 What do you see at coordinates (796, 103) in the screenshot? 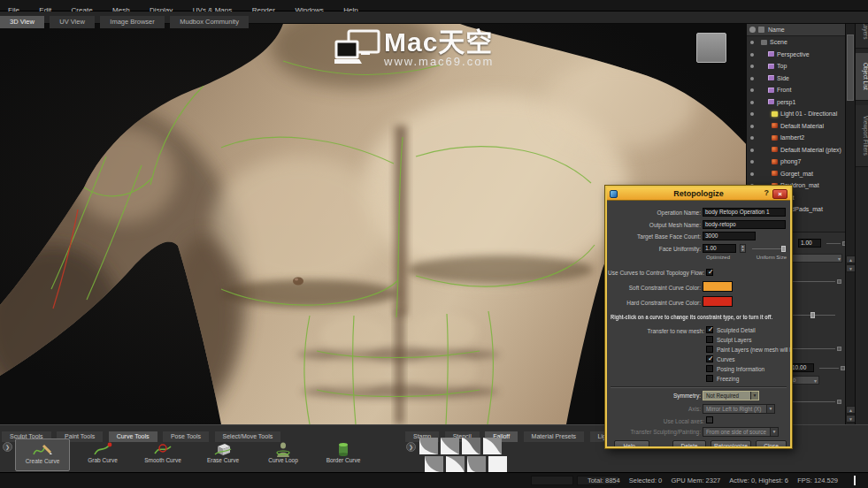
I see `tree-row-camera: persp1` at bounding box center [796, 103].